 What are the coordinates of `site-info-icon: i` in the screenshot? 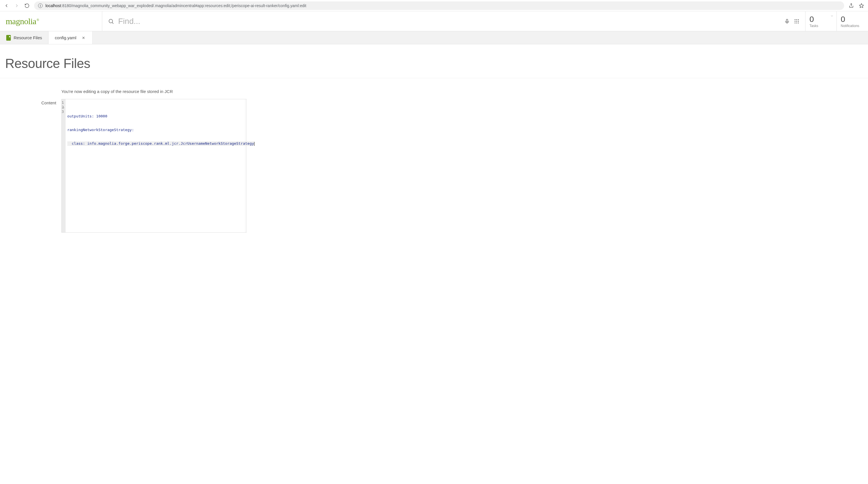 It's located at (40, 6).